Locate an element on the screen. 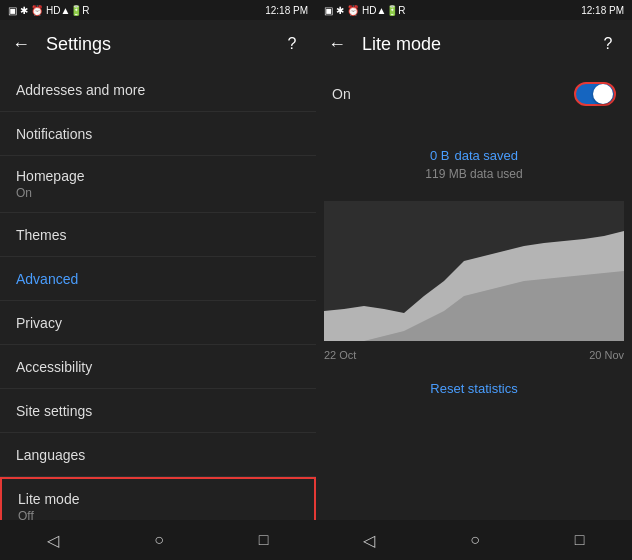 This screenshot has width=632, height=560. alarm-icon: ⏰ is located at coordinates (37, 10).